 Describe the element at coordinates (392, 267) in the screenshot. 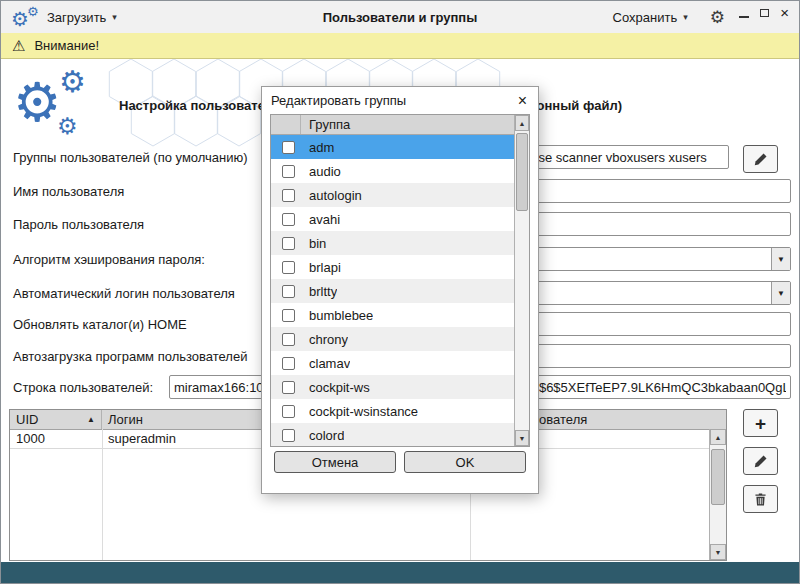

I see `group-row: brlapi` at that location.